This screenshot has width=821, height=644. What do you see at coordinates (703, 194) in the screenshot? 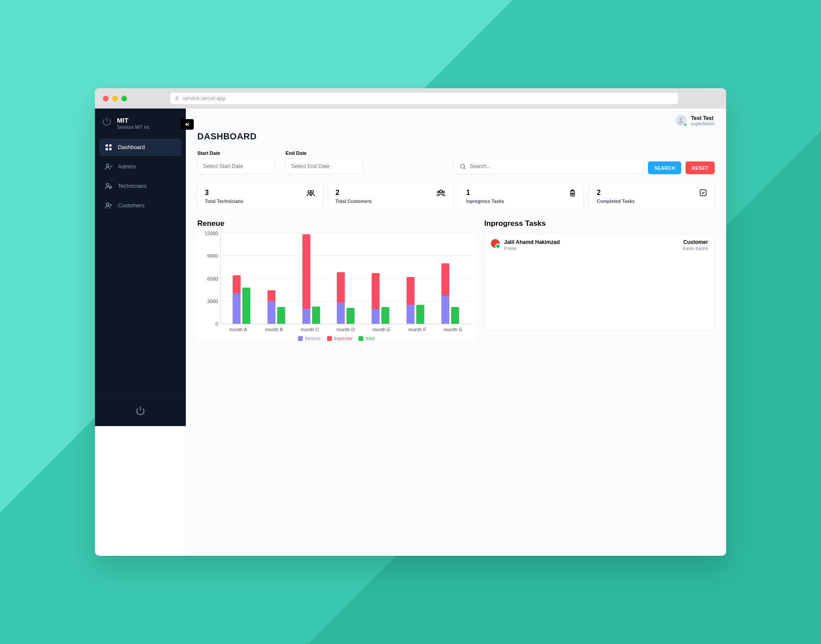
I see `check-icon` at bounding box center [703, 194].